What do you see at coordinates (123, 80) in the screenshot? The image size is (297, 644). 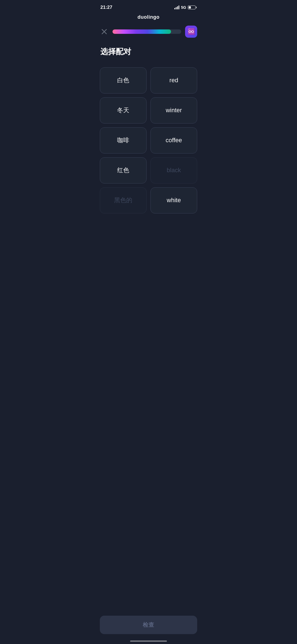 I see `word-card-baise: 白色` at bounding box center [123, 80].